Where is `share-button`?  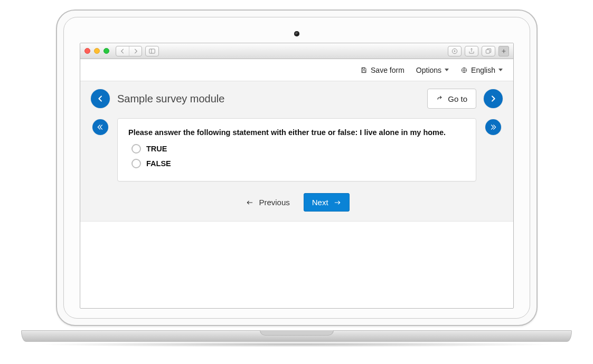 share-button is located at coordinates (472, 51).